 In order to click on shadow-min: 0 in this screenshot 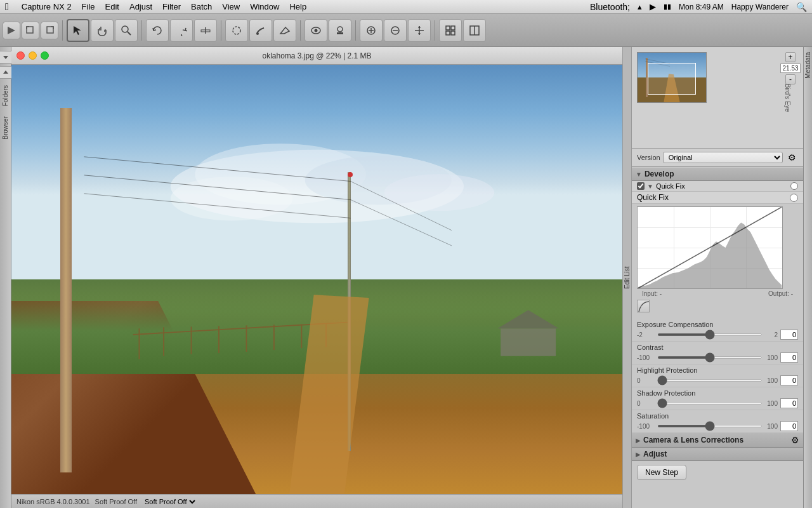, I will do `click(646, 404)`.